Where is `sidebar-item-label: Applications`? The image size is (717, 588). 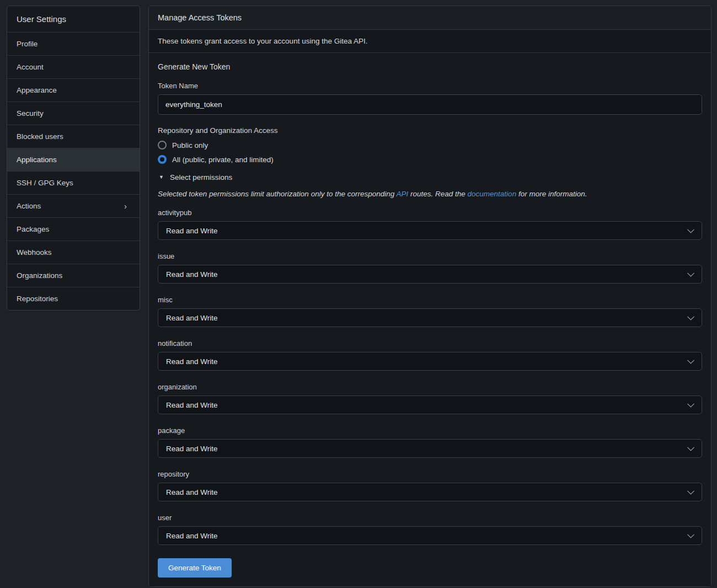 sidebar-item-label: Applications is located at coordinates (36, 160).